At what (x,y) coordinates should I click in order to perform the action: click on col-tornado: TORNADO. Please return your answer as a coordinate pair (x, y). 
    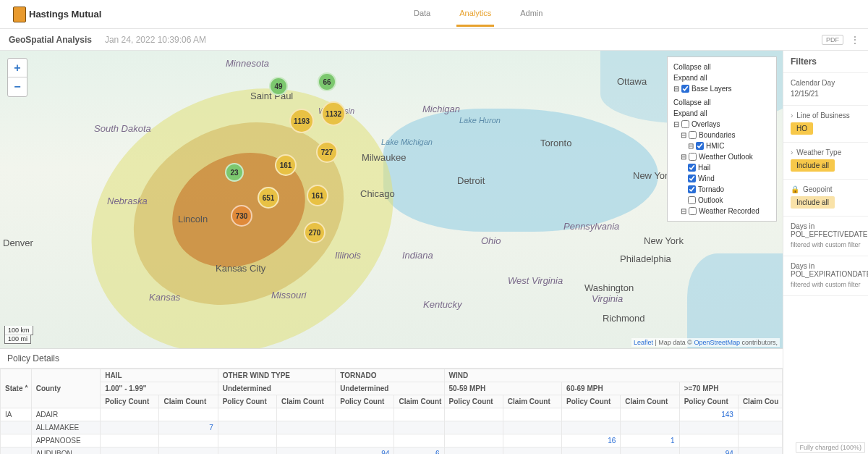
    Looking at the image, I should click on (390, 376).